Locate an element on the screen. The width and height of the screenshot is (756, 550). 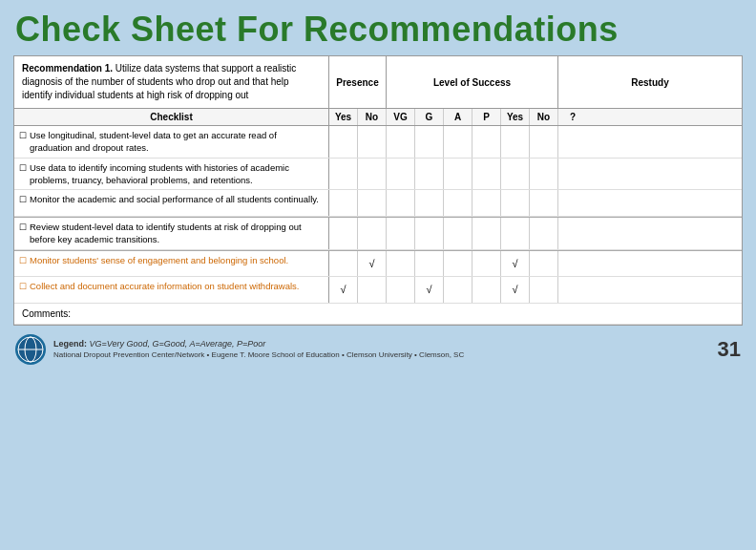
presence-header: Presence is located at coordinates (358, 82).